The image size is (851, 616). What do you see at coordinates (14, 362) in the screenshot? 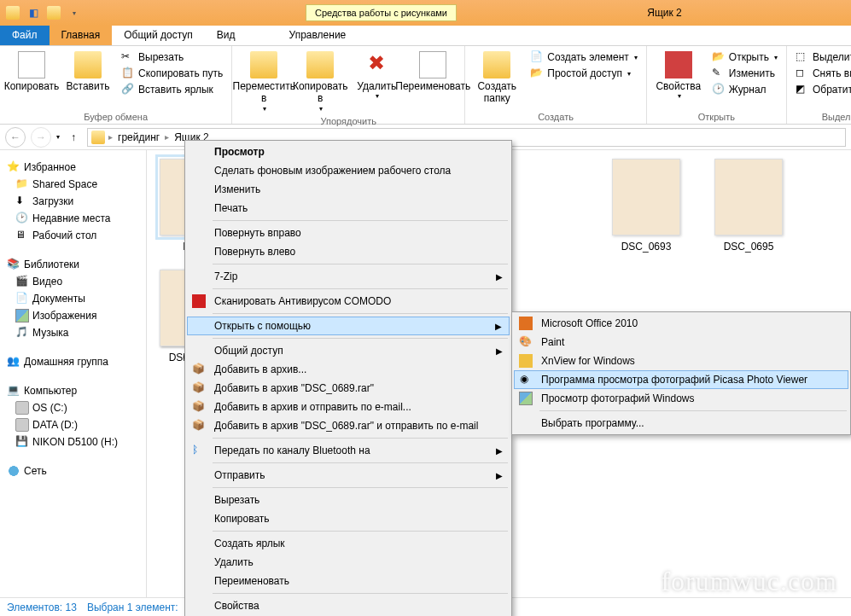
I see `homegroup-icon: 👥` at bounding box center [14, 362].